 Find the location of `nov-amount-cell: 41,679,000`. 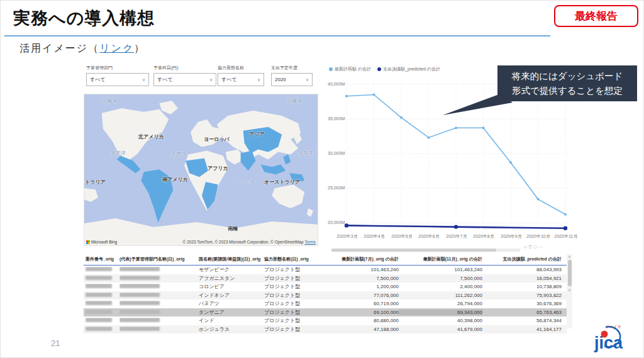

nov-amount-cell: 41,679,000 is located at coordinates (440, 330).